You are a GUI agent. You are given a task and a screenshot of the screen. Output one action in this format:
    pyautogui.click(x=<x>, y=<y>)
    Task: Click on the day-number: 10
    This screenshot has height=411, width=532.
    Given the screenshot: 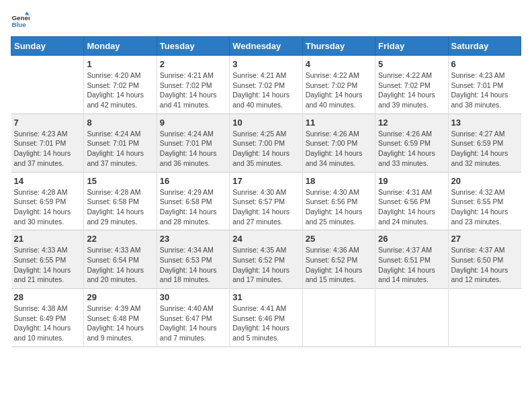 What is the action you would take?
    pyautogui.click(x=266, y=122)
    